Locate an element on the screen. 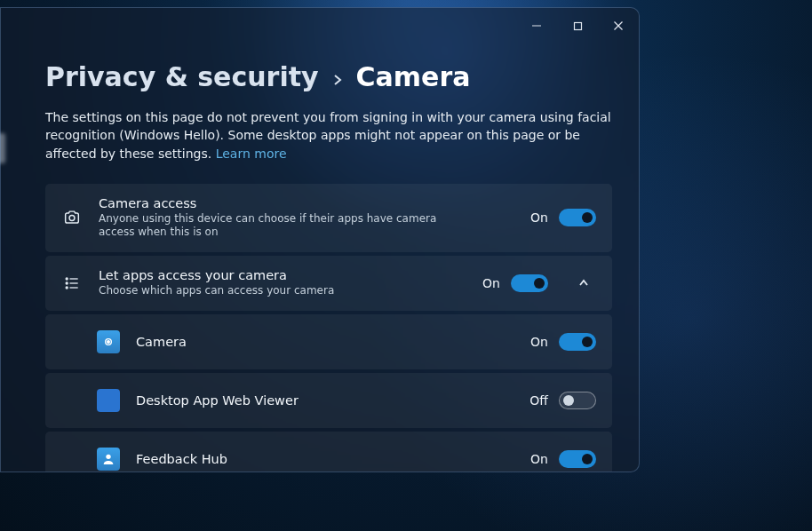 The image size is (812, 531). breadcrumb: Privacy & security Camera is located at coordinates (330, 76).